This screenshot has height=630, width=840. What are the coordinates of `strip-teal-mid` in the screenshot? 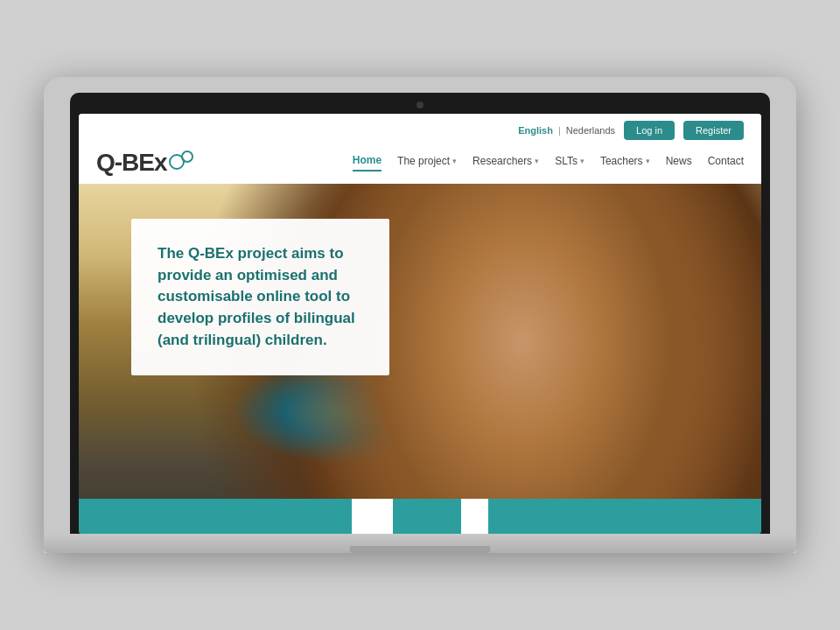 It's located at (427, 516).